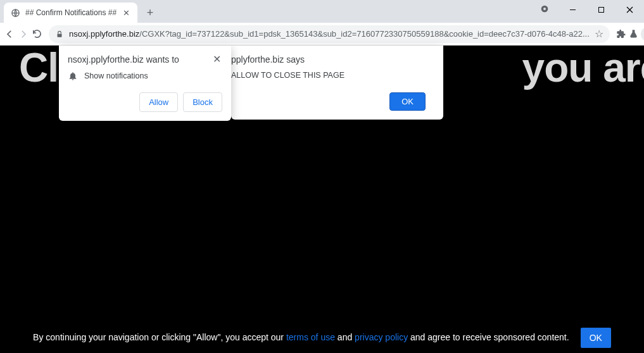  I want to click on window-controls, so click(590, 11).